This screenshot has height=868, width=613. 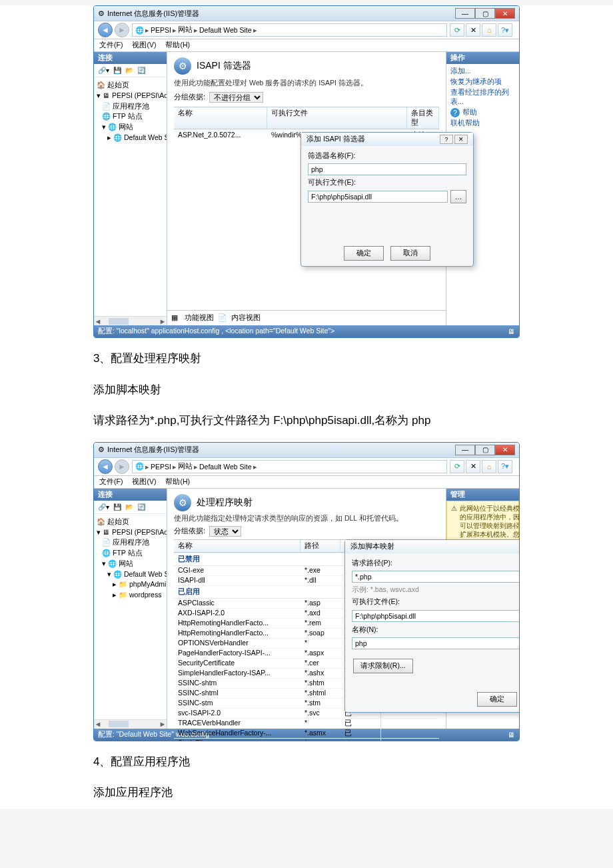 What do you see at coordinates (153, 13) in the screenshot?
I see `window-title: Internet 信息服务(IIS)管理器` at bounding box center [153, 13].